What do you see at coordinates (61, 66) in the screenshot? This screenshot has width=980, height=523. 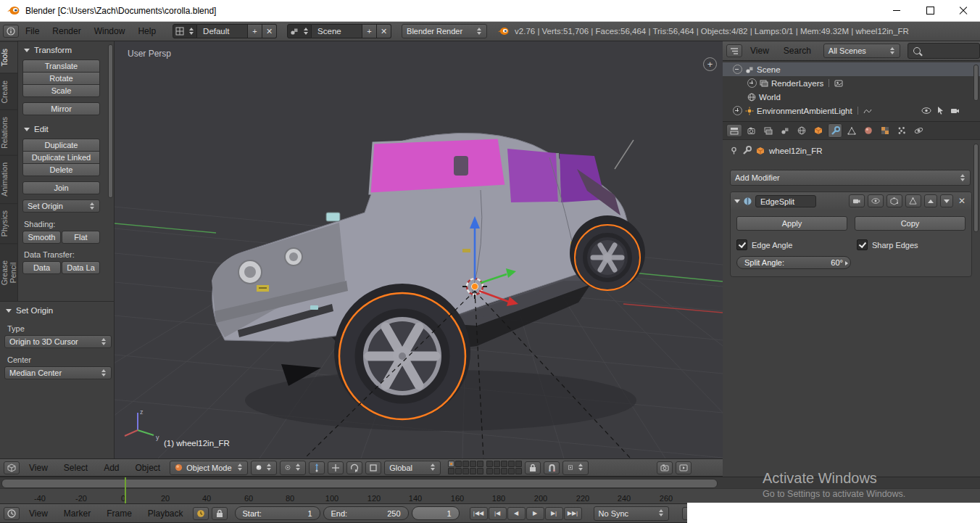 I see `translate-button: Translate` at bounding box center [61, 66].